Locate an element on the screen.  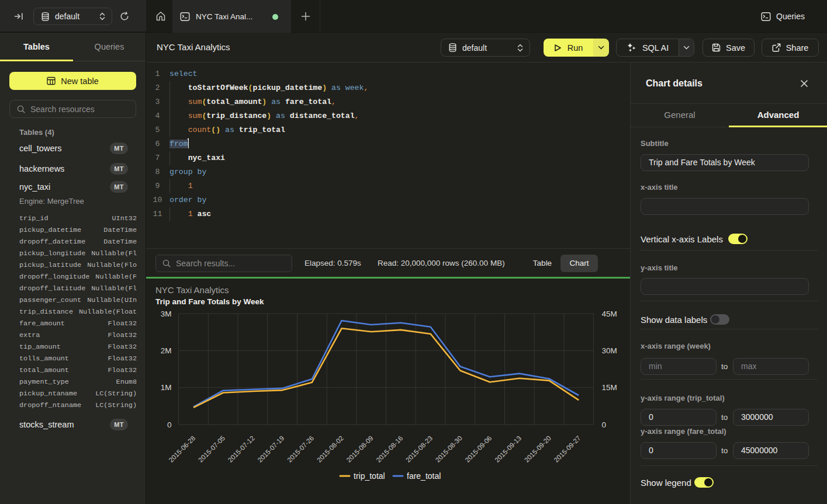
svg-text: 2015-09-20 is located at coordinates (538, 449).